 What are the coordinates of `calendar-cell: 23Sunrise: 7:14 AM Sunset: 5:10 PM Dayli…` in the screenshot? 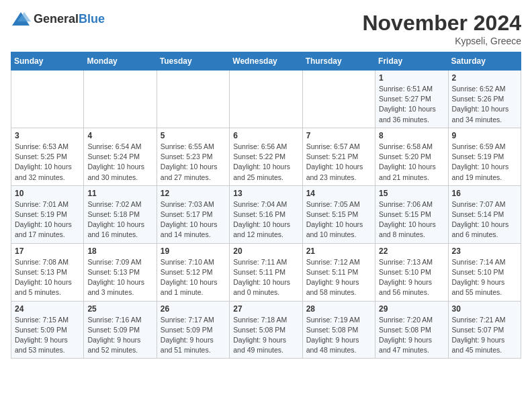 It's located at (484, 272).